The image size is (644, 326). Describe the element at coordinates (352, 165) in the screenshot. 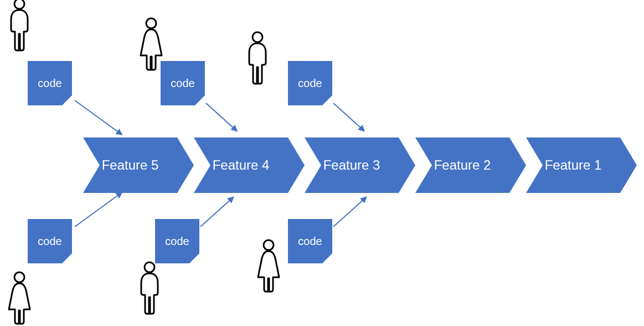

I see `feature-arrow-3: Feature 3` at that location.